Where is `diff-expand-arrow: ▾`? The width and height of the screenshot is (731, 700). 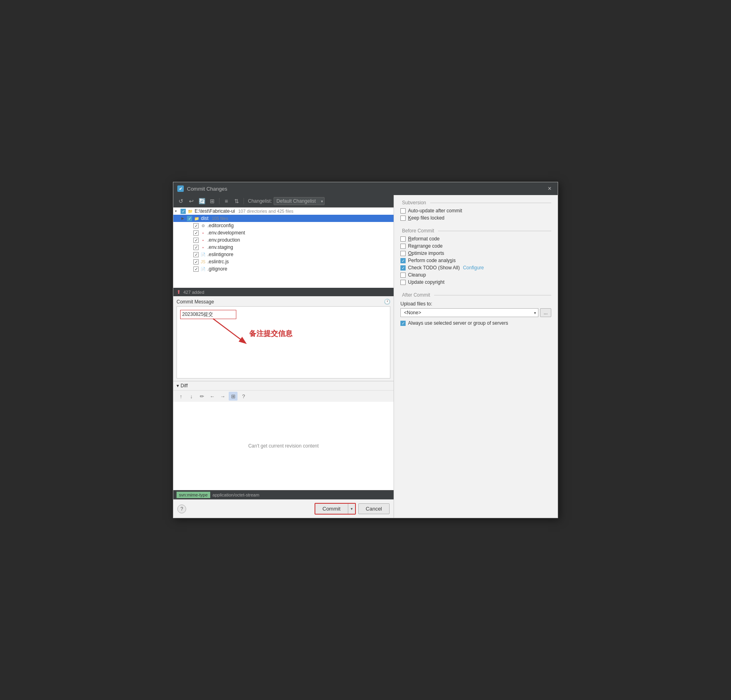 diff-expand-arrow: ▾ is located at coordinates (178, 386).